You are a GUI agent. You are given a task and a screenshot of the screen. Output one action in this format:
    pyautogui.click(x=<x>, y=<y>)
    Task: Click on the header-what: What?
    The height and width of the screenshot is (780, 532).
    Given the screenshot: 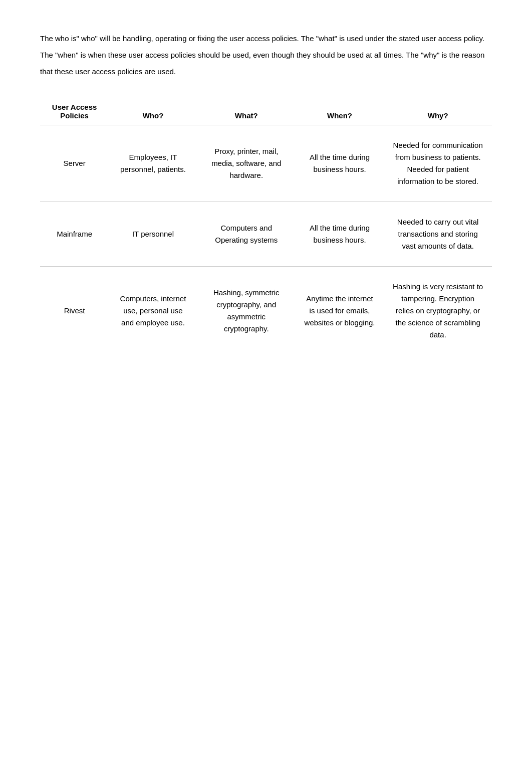 What is the action you would take?
    pyautogui.click(x=246, y=111)
    